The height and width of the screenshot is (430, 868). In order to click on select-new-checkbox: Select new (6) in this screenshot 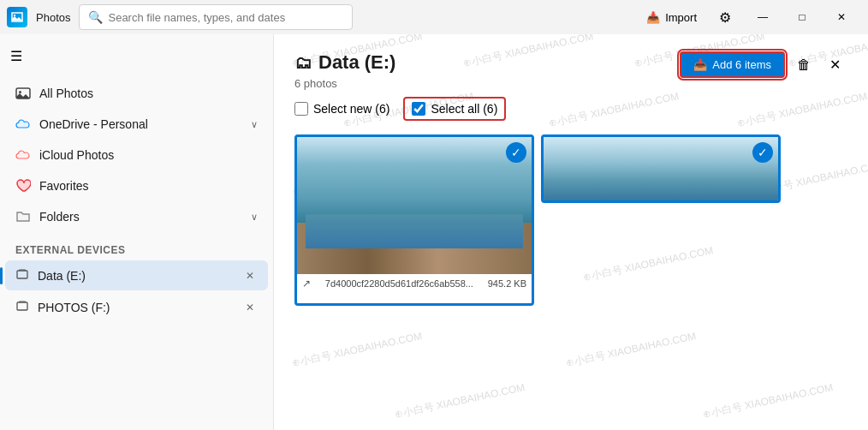, I will do `click(342, 109)`.